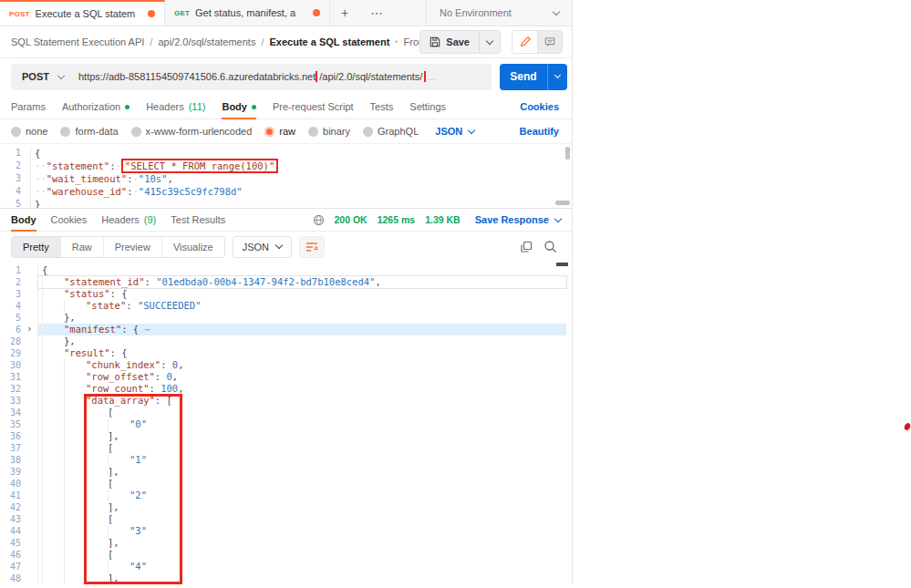  I want to click on save-options-button, so click(489, 42).